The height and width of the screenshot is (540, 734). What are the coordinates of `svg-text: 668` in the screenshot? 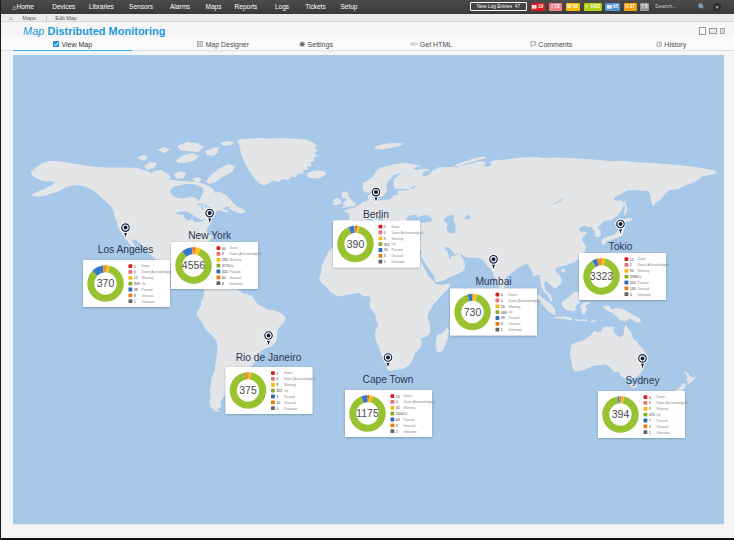 It's located at (504, 313).